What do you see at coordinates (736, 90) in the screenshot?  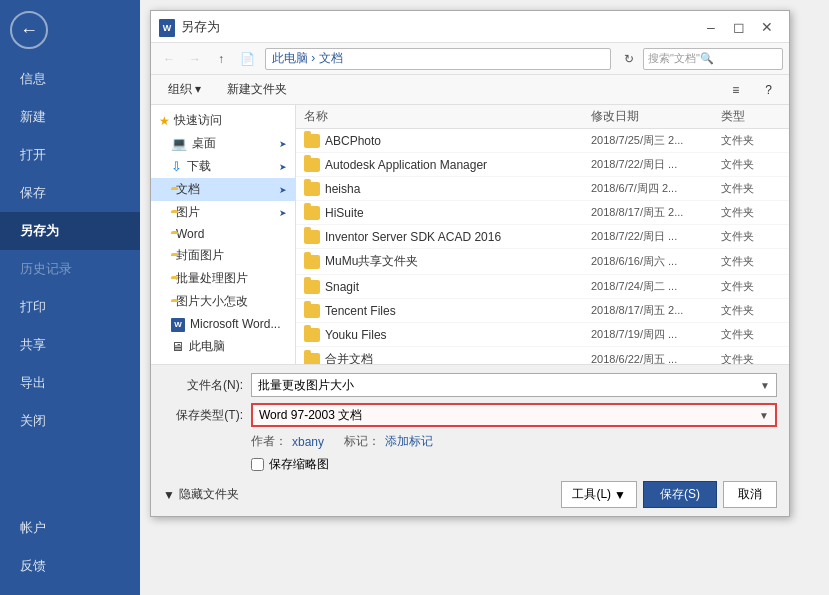 I see `view-icon: ≡` at bounding box center [736, 90].